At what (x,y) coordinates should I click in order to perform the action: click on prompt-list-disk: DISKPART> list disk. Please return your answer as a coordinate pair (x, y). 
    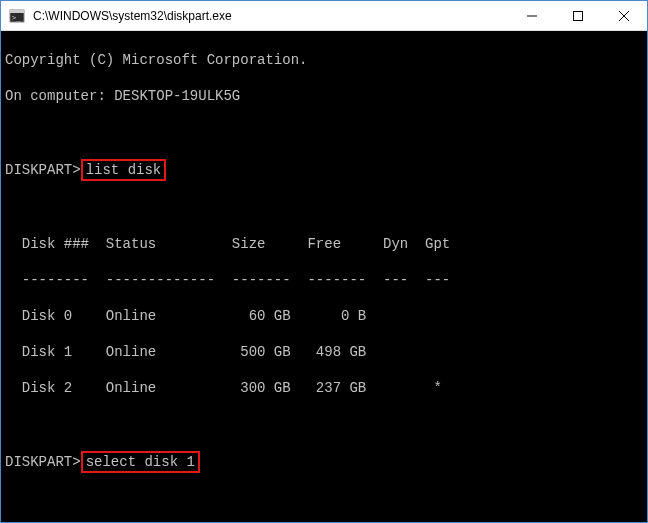
    Looking at the image, I should click on (324, 170).